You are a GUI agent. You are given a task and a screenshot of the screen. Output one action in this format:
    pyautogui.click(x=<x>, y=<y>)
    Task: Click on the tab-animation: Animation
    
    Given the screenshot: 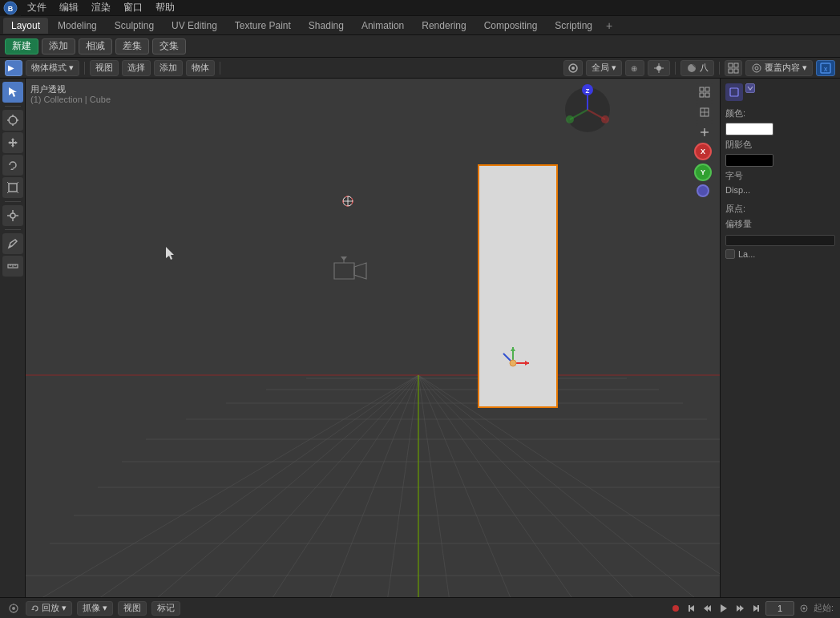 What is the action you would take?
    pyautogui.click(x=383, y=26)
    